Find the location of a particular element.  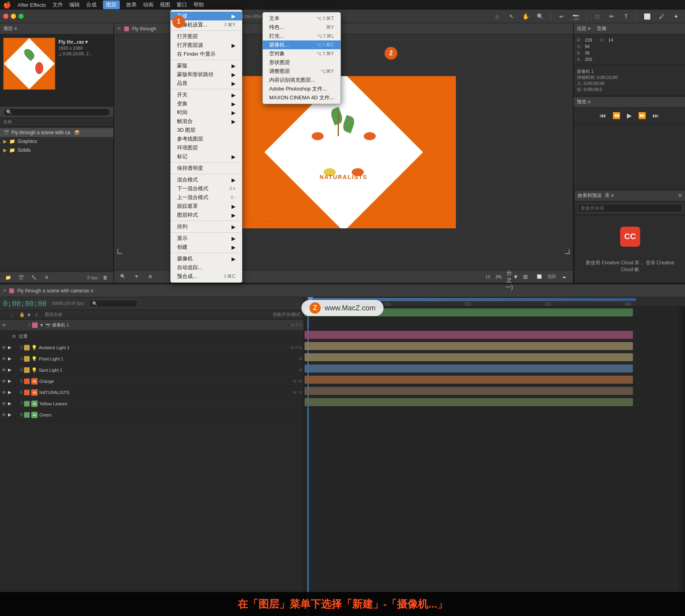

comp-grid-button: ⊞ is located at coordinates (526, 277).